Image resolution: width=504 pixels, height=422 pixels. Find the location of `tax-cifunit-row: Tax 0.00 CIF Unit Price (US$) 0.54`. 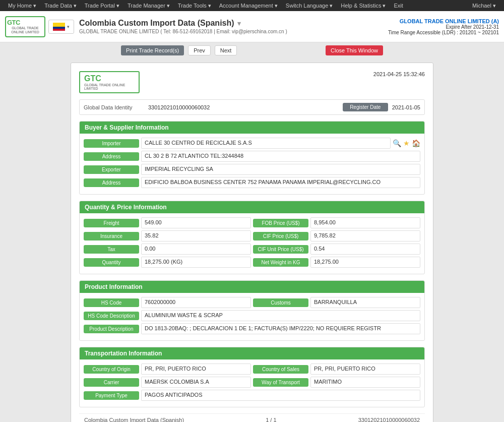

tax-cifunit-row: Tax 0.00 CIF Unit Price (US$) 0.54 is located at coordinates (252, 249).